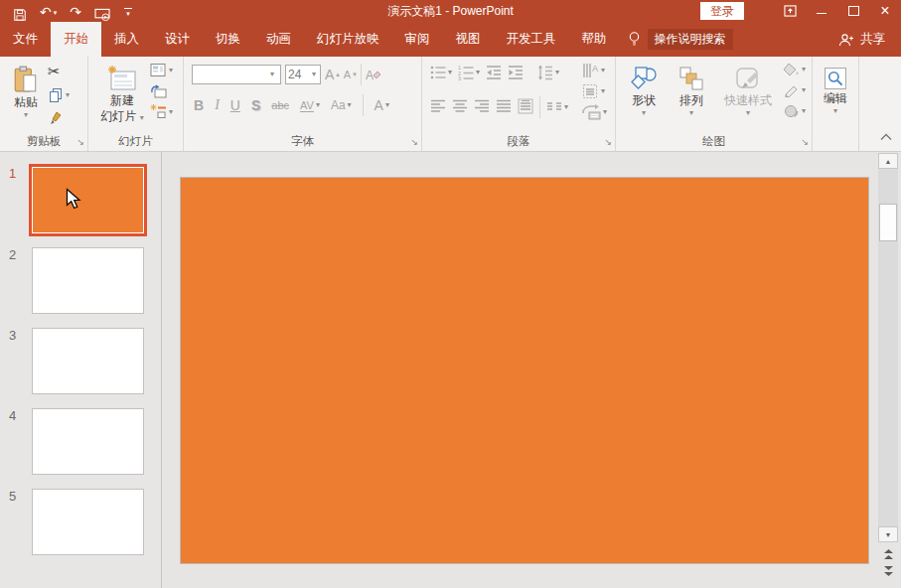 This screenshot has width=901, height=588. Describe the element at coordinates (127, 40) in the screenshot. I see `tab-insert: 插入` at that location.